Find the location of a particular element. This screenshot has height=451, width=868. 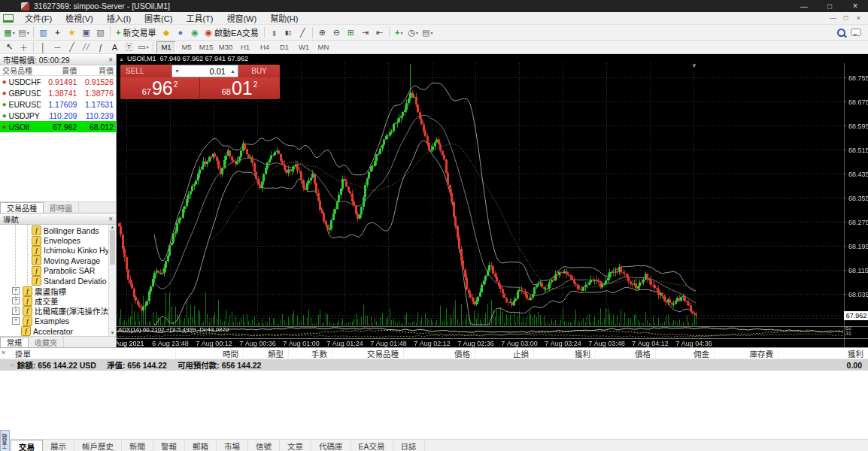

volume-increase-button: ▲ is located at coordinates (233, 71).